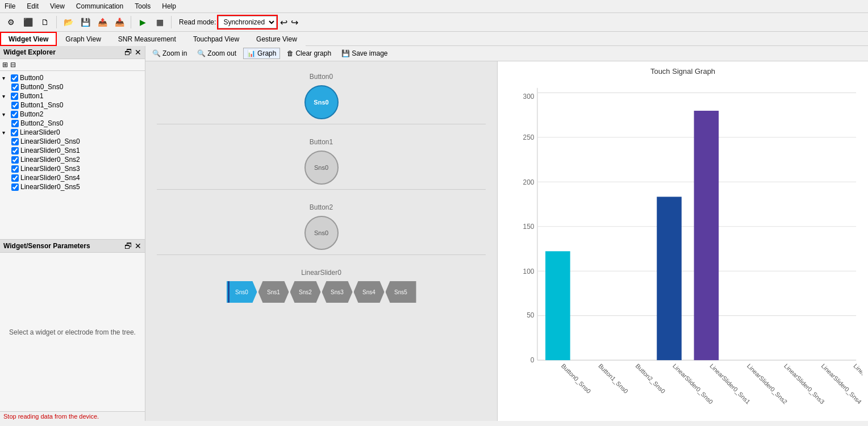  I want to click on svg-text: 150, so click(528, 227).